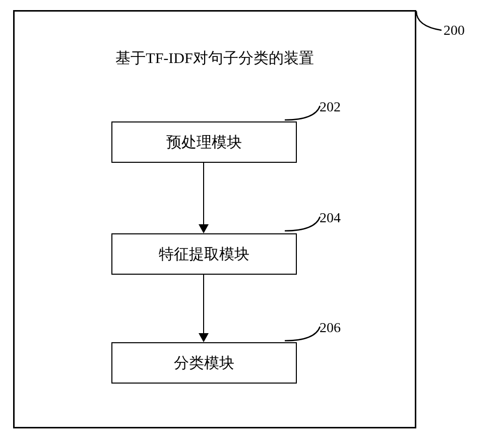 The image size is (504, 439). Describe the element at coordinates (204, 254) in the screenshot. I see `module-label: 特征提取模块` at that location.